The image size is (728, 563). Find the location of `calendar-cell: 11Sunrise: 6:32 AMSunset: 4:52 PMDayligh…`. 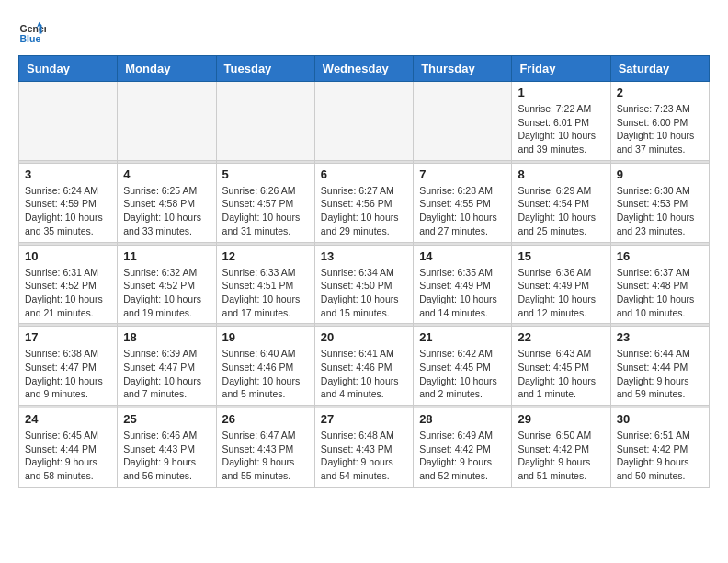

calendar-cell: 11Sunrise: 6:32 AMSunset: 4:52 PMDayligh… is located at coordinates (167, 284).